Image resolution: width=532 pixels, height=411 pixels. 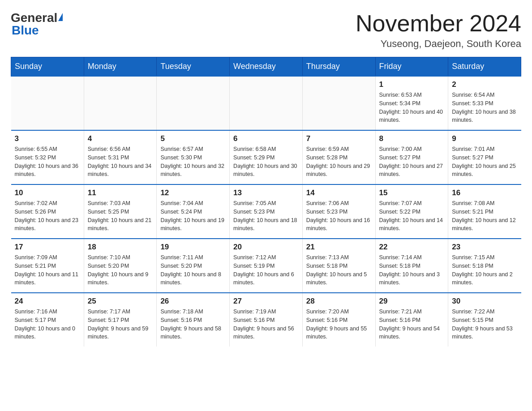 I want to click on day-number: 5, so click(x=193, y=139).